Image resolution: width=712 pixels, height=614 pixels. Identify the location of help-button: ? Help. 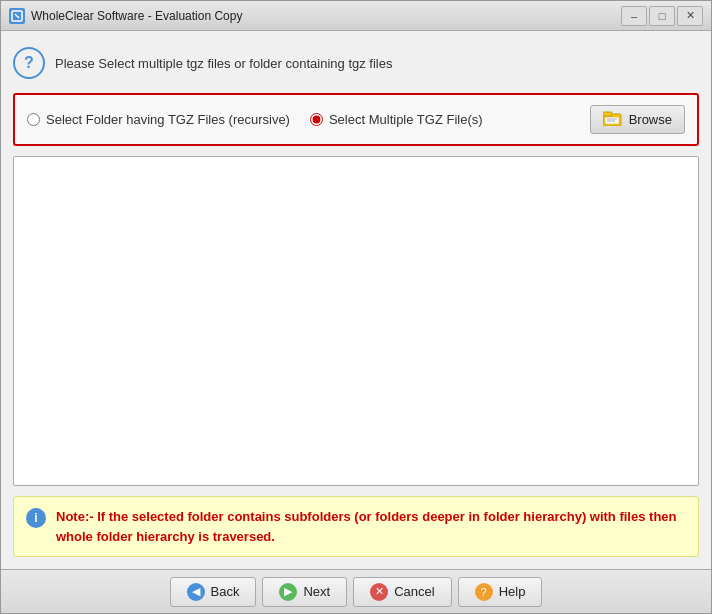
(500, 592).